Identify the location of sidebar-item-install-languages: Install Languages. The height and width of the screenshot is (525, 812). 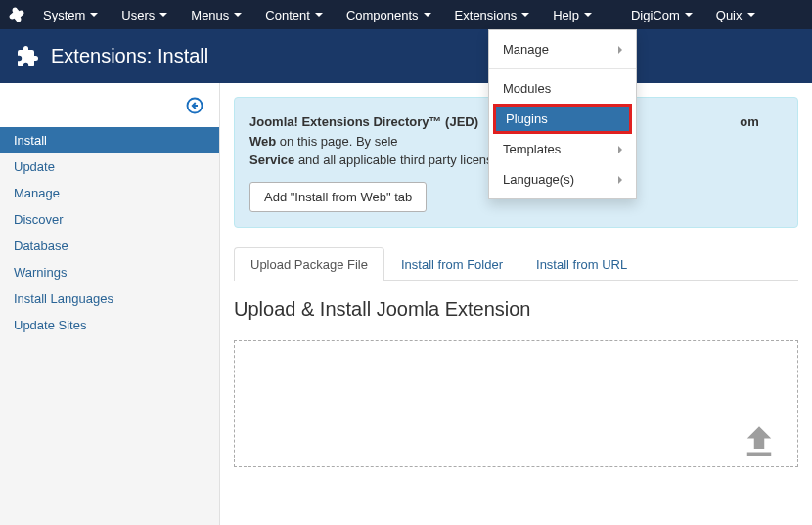
(110, 299).